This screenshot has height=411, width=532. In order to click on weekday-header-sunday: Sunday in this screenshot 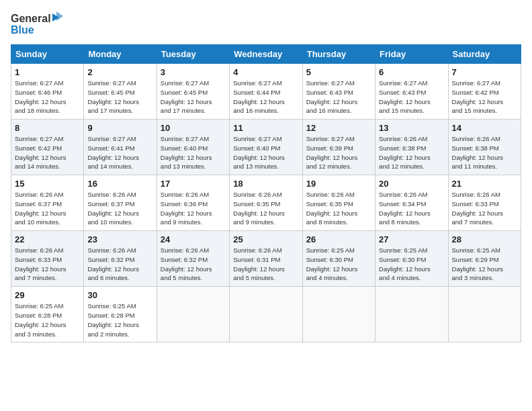, I will do `click(48, 54)`.